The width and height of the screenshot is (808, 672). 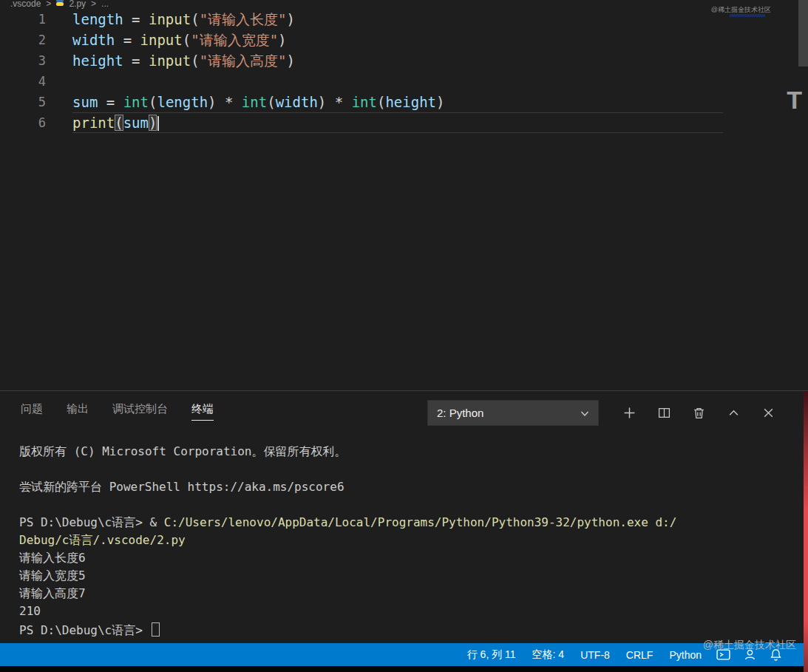 What do you see at coordinates (407, 452) in the screenshot?
I see `terminal-line: 版权所有 (C) Microsoft Corporation。保留所有权利。` at bounding box center [407, 452].